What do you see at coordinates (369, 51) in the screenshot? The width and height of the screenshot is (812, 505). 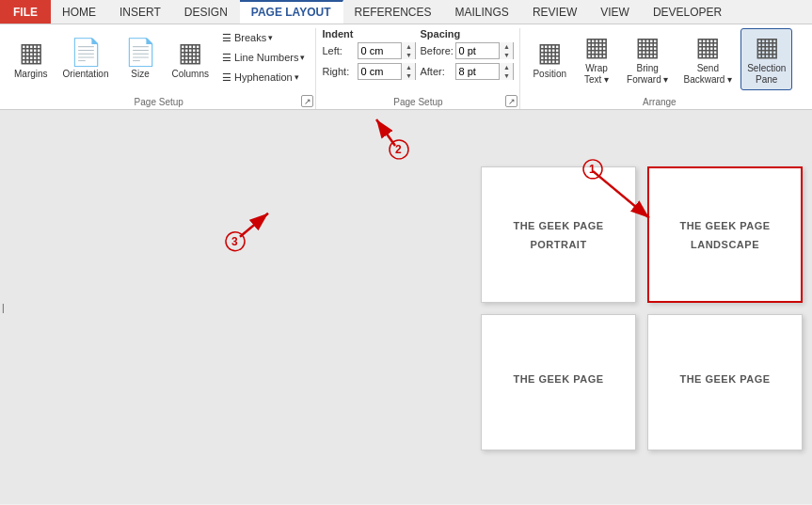 I see `indent-left-row: Left: ▲ ▼` at bounding box center [369, 51].